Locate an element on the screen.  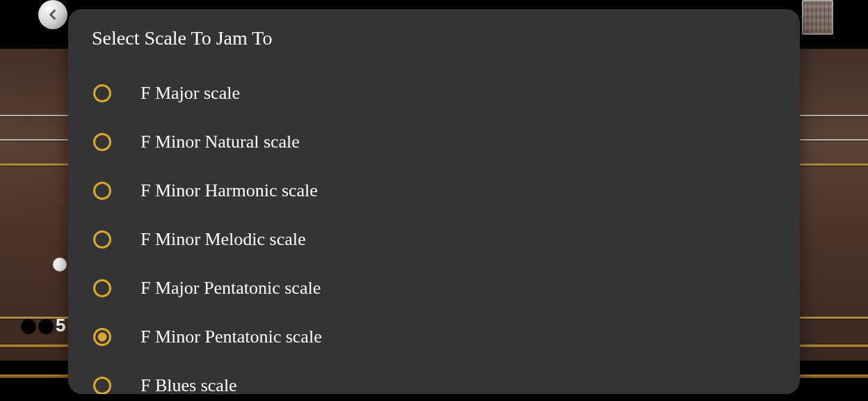
fret-marker-dot is located at coordinates (60, 265).